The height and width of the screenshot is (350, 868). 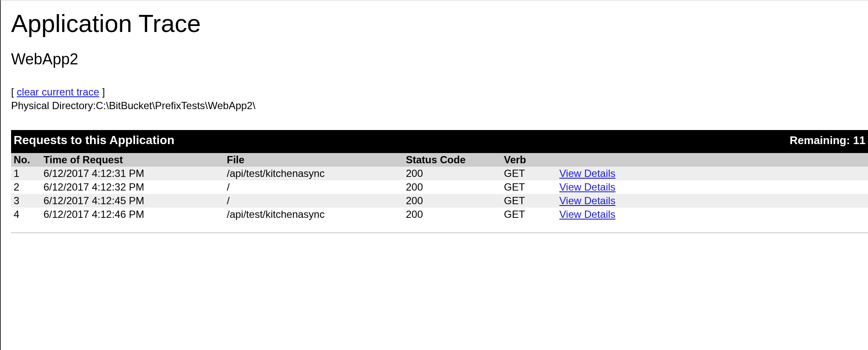 What do you see at coordinates (440, 214) in the screenshot?
I see `table-row: 46/12/2017 4:12:46 PM/api/test/kitchenas…` at bounding box center [440, 214].